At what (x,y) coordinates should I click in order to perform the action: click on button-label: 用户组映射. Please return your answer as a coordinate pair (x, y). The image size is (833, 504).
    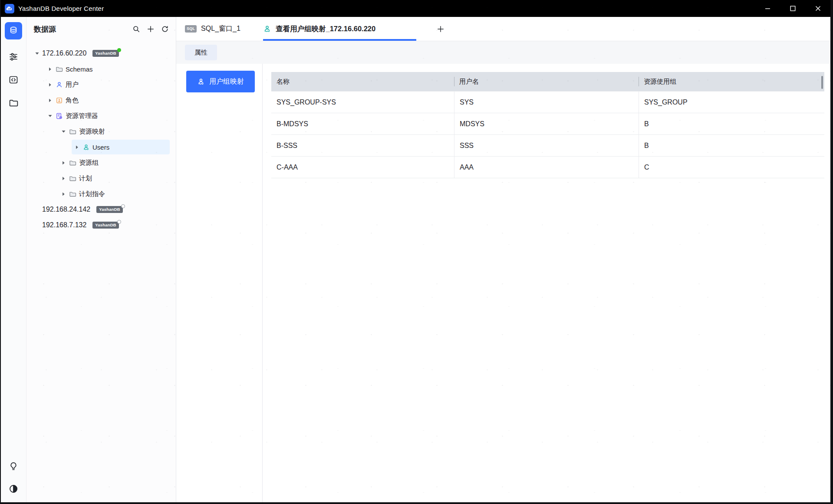
    Looking at the image, I should click on (227, 82).